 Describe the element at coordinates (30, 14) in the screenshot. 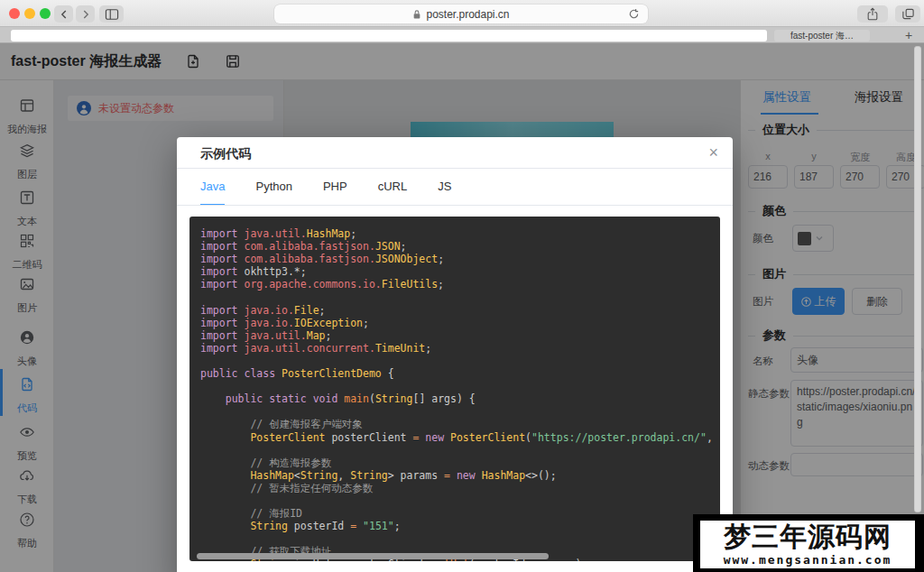

I see `minimize-window-button` at that location.